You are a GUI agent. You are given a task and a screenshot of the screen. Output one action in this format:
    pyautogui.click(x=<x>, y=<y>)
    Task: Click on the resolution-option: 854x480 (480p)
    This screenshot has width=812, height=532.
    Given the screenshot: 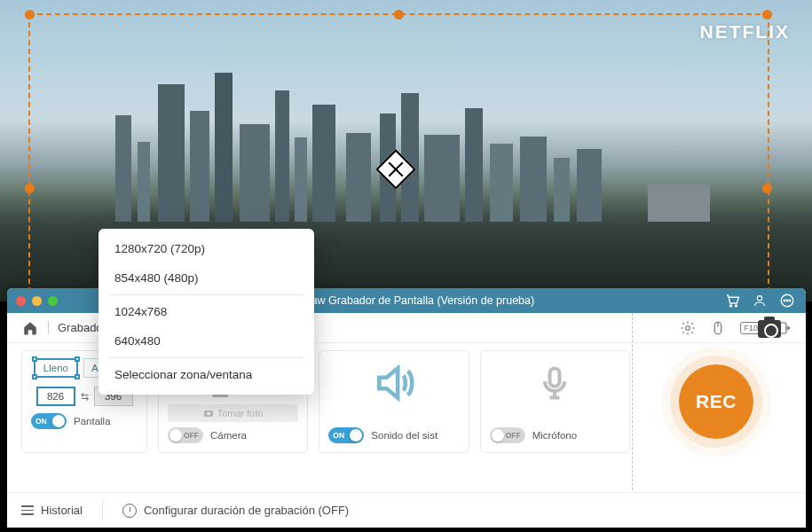 What is the action you would take?
    pyautogui.click(x=206, y=278)
    